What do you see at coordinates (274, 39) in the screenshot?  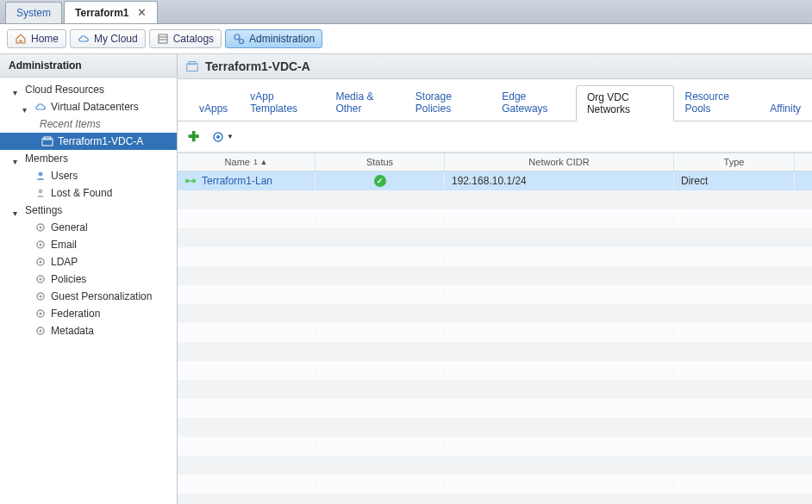 I see `administration-button: Administration` at bounding box center [274, 39].